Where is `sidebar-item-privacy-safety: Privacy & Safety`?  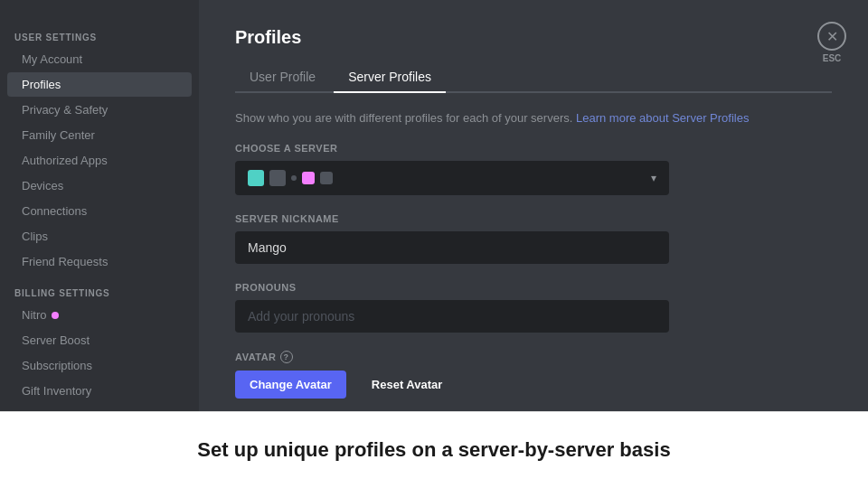
sidebar-item-privacy-safety: Privacy & Safety is located at coordinates (99, 110).